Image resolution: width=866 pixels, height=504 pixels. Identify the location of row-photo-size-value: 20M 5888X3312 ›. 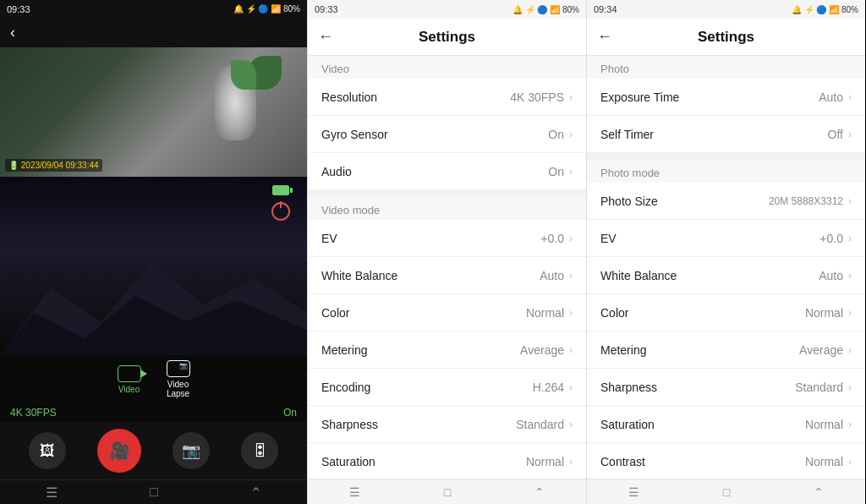
(810, 201).